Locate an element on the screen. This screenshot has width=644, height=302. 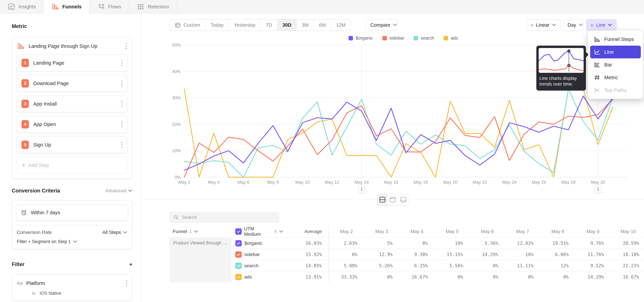
table-cell-value: 9.52% is located at coordinates (593, 266).